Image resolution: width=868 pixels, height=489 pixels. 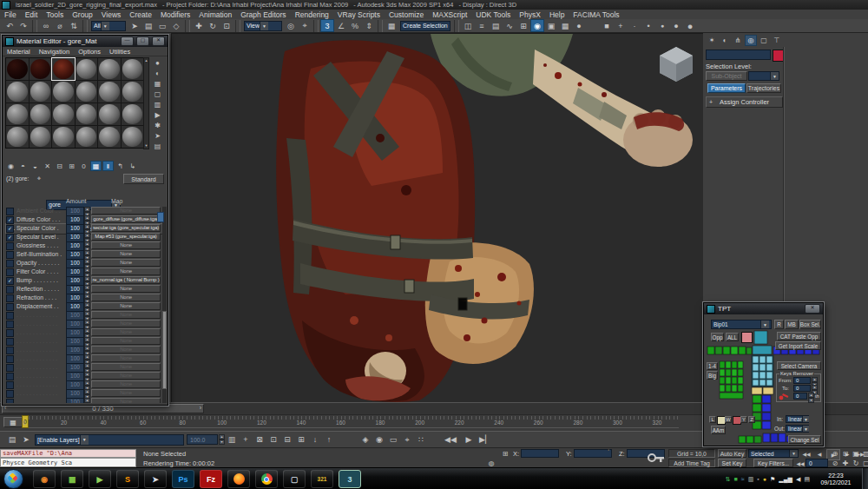 What do you see at coordinates (287, 439) in the screenshot?
I see `paste-layer-icon: ⊟` at bounding box center [287, 439].